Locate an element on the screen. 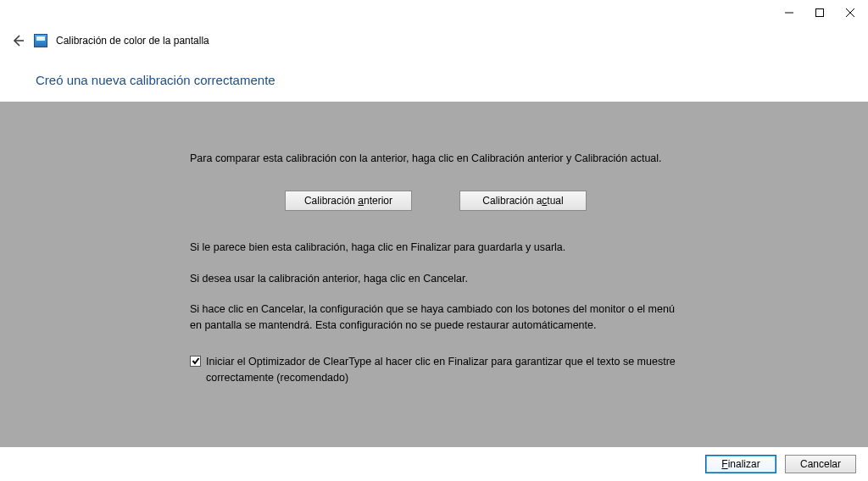 The height and width of the screenshot is (481, 868). btn-label: Calibración actual is located at coordinates (522, 201).